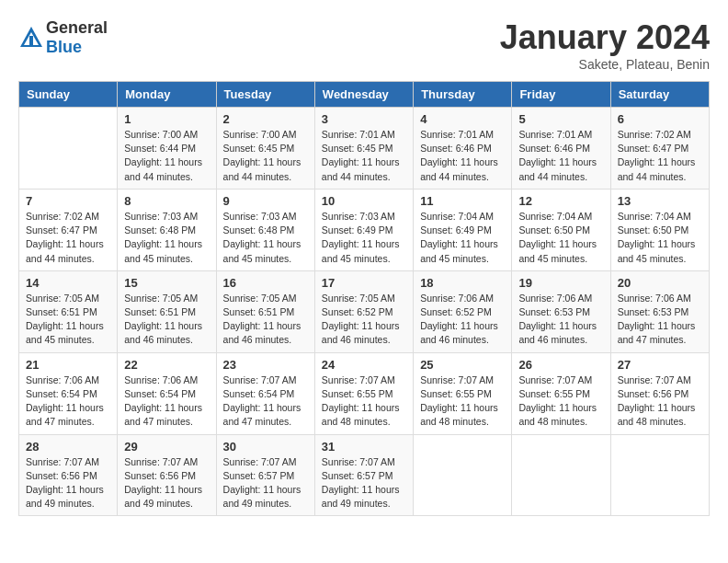  Describe the element at coordinates (463, 230) in the screenshot. I see `day-cell: 11Sunrise: 7:04 AMSunset: 6:49 PMDayligh…` at that location.